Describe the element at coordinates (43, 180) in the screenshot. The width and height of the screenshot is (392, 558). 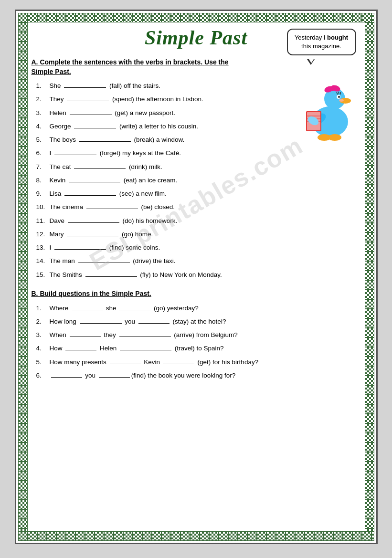
I see `exercise-number: 8.` at that location.